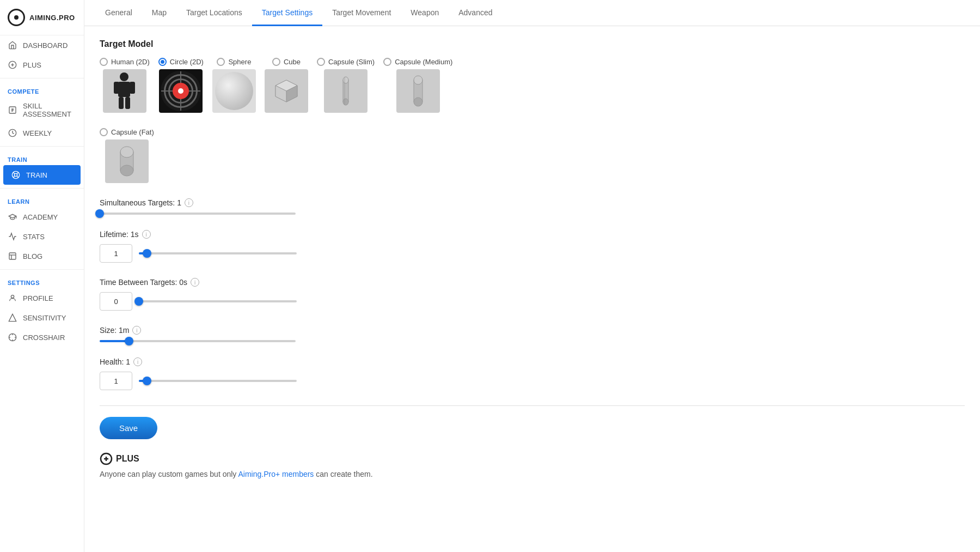 This screenshot has width=980, height=552. I want to click on radio-capsule-medium, so click(388, 62).